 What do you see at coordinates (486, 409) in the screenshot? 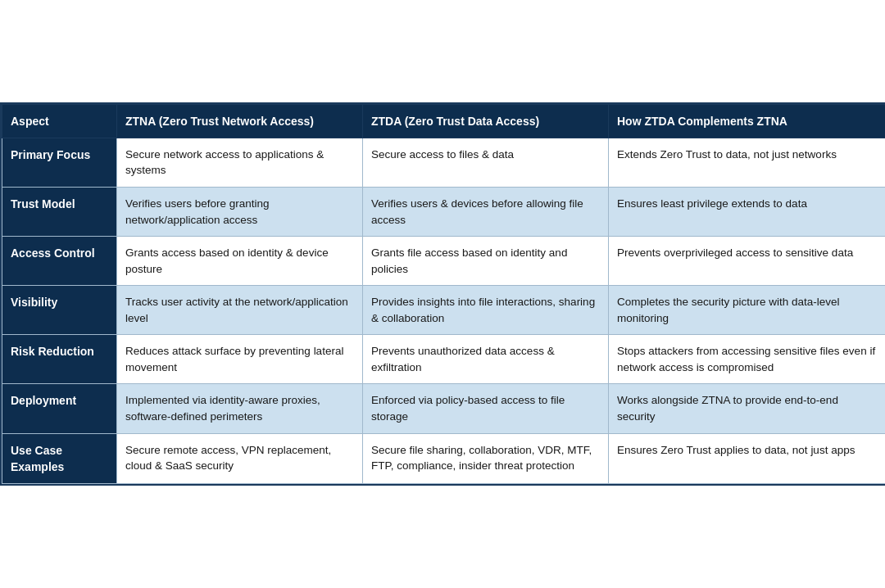
I see `cell-ztda-row-5: Enforced via policy-based access to file…` at bounding box center [486, 409].